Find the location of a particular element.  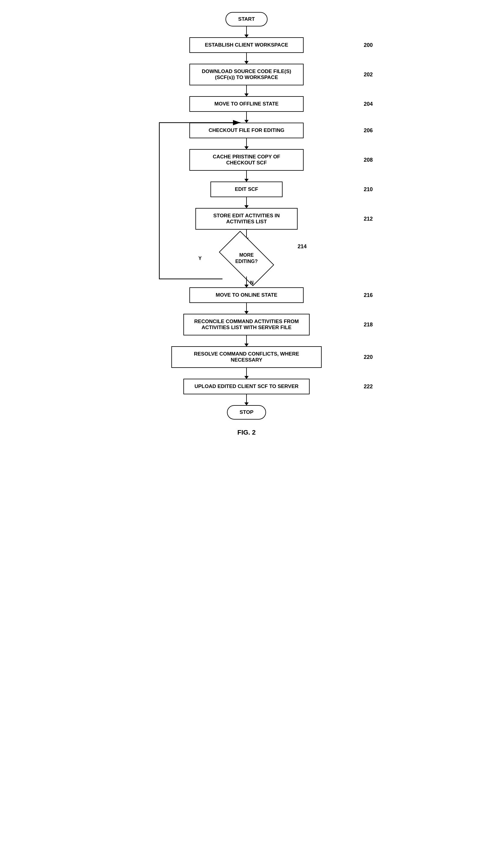

node-214: MOREEDITING? is located at coordinates (246, 259).